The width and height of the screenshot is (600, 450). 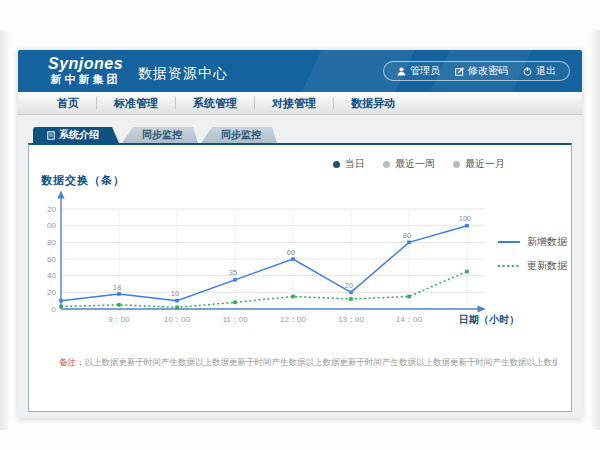 I want to click on logout-button: 退出, so click(x=540, y=71).